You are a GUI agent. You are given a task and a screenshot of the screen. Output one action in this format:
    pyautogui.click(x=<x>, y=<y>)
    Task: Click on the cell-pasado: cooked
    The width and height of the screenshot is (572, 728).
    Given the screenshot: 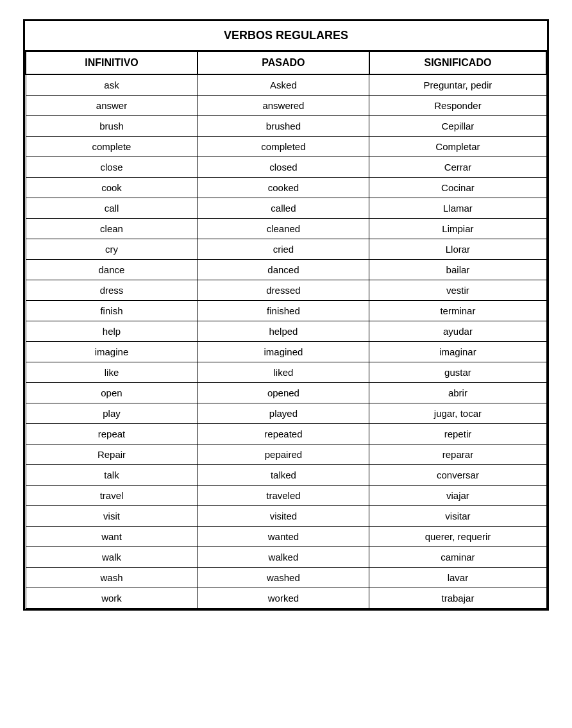 What is the action you would take?
    pyautogui.click(x=283, y=188)
    